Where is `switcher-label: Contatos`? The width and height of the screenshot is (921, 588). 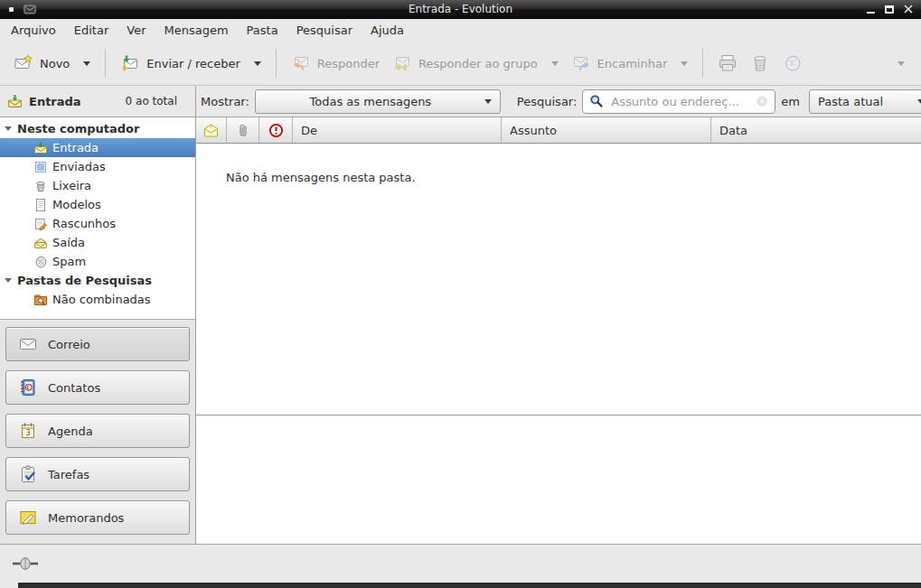
switcher-label: Contatos is located at coordinates (74, 388).